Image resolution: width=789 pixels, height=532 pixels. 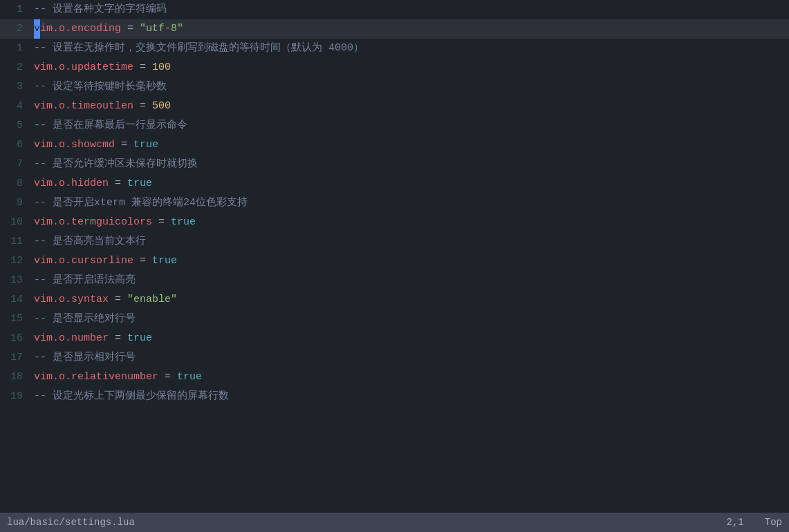 What do you see at coordinates (754, 522) in the screenshot?
I see `statusline-right: 2,1 Top` at bounding box center [754, 522].